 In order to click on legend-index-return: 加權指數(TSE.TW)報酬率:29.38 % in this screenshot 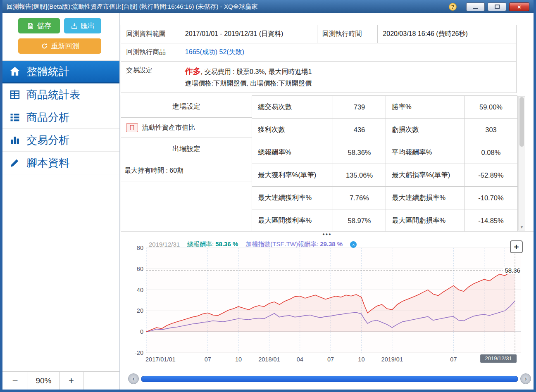, I will do `click(294, 245)`.